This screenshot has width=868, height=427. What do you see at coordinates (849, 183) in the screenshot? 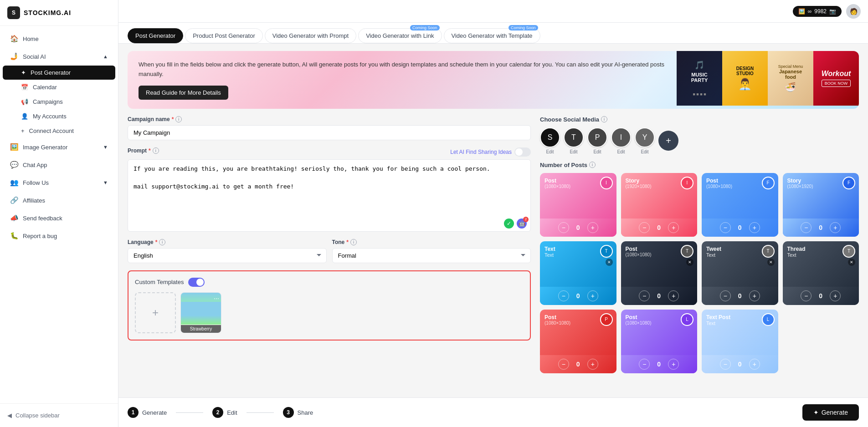
I see `post-card-story2-avatar: F` at bounding box center [849, 183].